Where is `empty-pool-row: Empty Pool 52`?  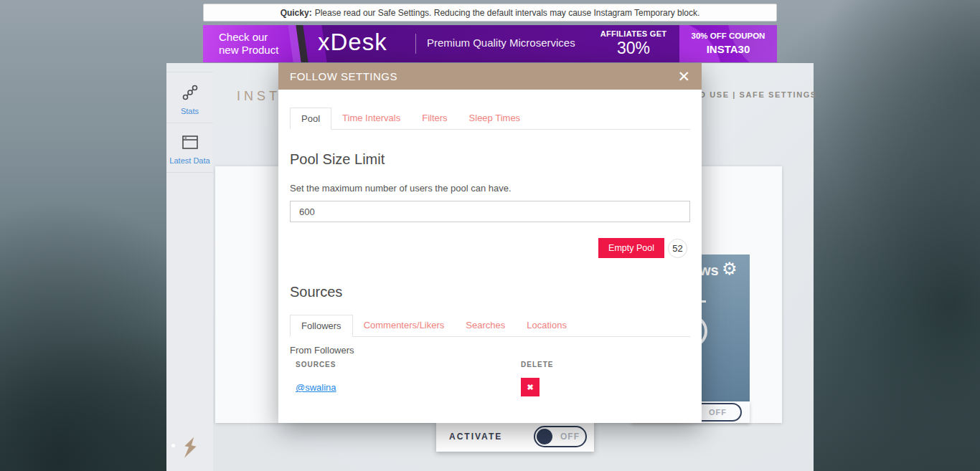 empty-pool-row: Empty Pool 52 is located at coordinates (489, 248).